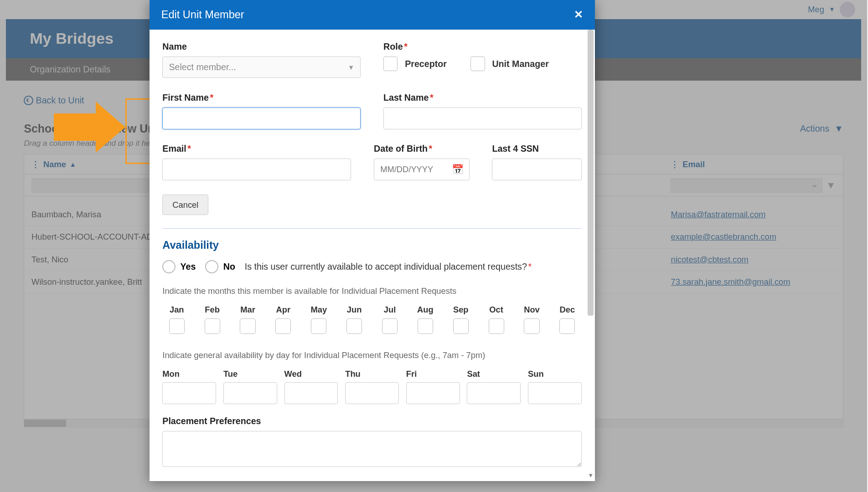 This screenshot has height=492, width=868. I want to click on month-label: Jun, so click(355, 310).